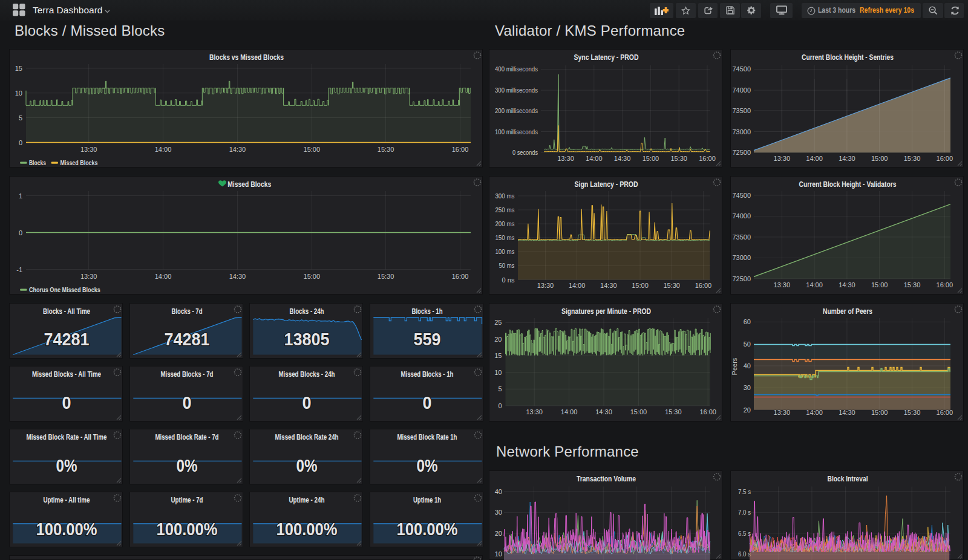  What do you see at coordinates (307, 374) in the screenshot?
I see `svg-text: Missed Blocks - 24h` at bounding box center [307, 374].